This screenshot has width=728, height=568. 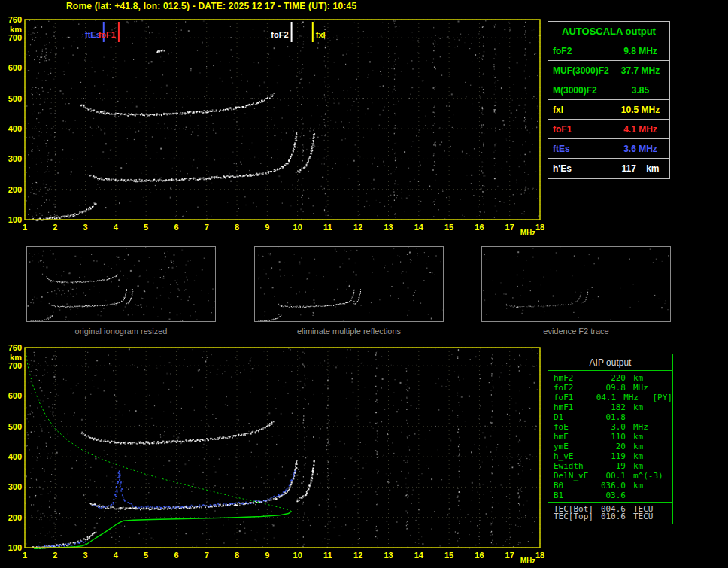 What do you see at coordinates (176, 555) in the screenshot?
I see `svg-text: 6` at bounding box center [176, 555].